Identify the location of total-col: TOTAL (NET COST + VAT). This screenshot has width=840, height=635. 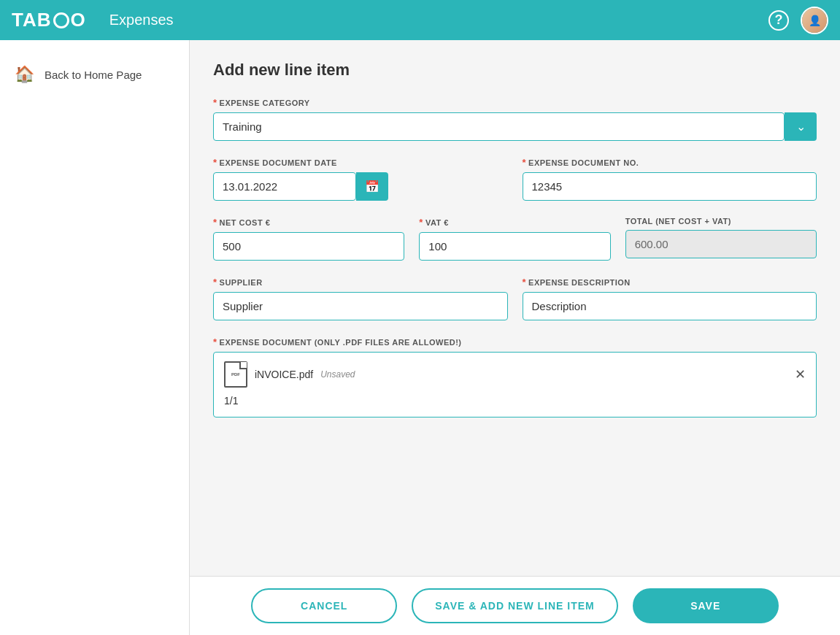
(721, 247).